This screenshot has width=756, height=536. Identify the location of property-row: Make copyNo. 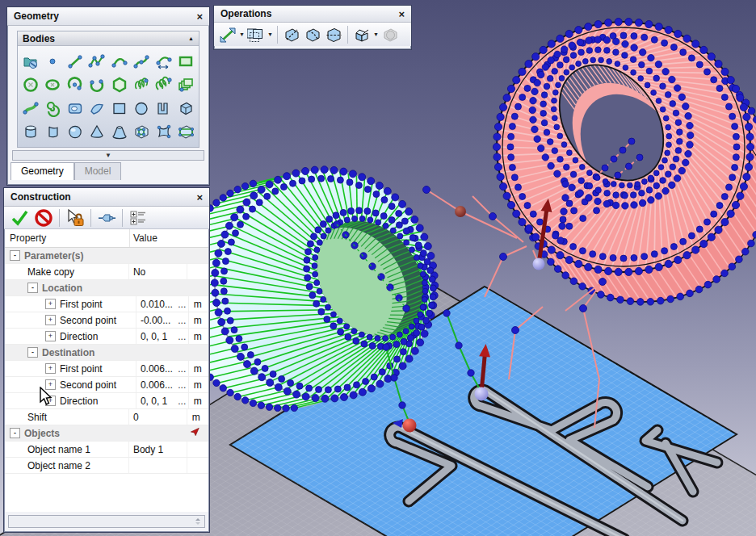
(107, 272).